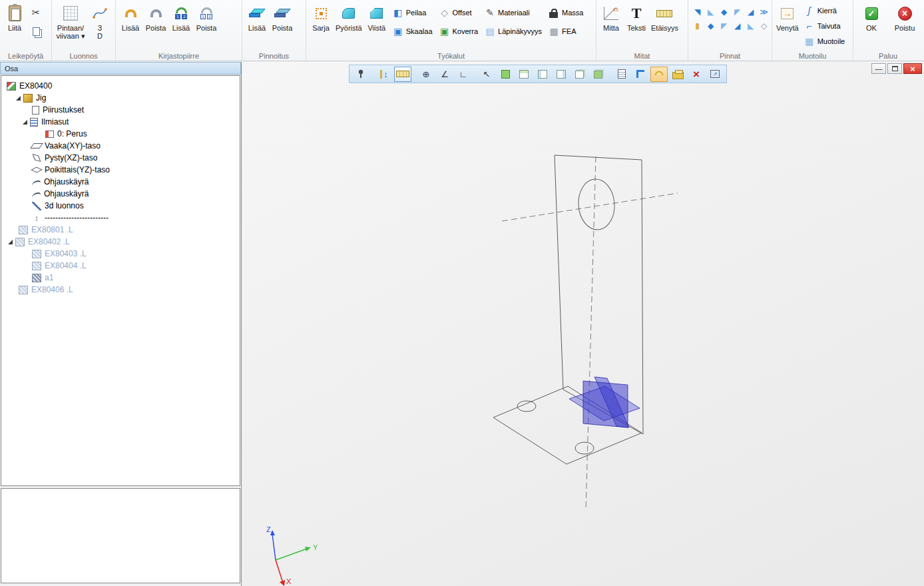  Describe the element at coordinates (825, 41) in the screenshot. I see `shape-button: ▦ Muotoile` at that location.